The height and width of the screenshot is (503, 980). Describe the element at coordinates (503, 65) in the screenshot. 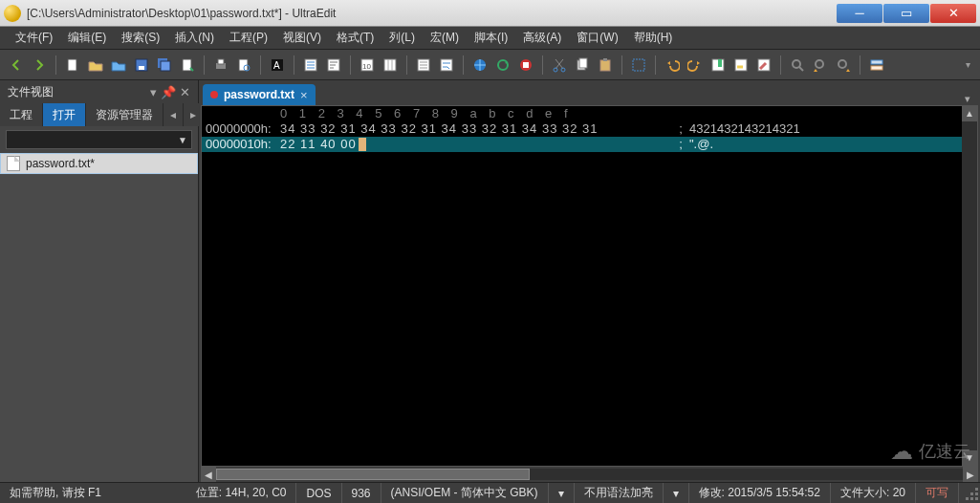

I see `refresh-icon` at that location.